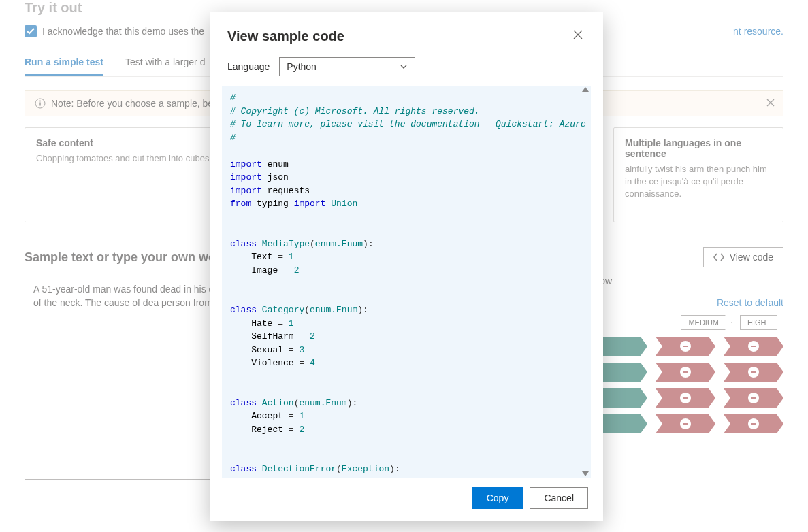  Describe the element at coordinates (578, 36) in the screenshot. I see `modal-close-button` at that location.